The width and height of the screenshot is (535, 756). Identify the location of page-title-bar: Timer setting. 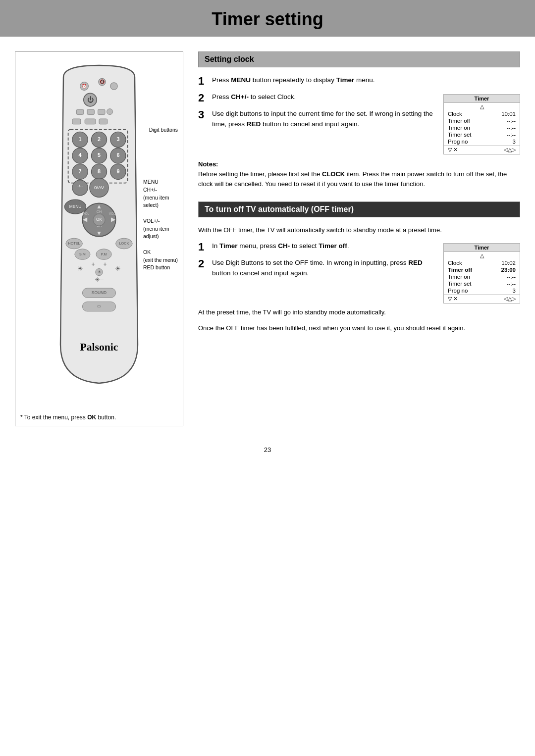
(268, 18).